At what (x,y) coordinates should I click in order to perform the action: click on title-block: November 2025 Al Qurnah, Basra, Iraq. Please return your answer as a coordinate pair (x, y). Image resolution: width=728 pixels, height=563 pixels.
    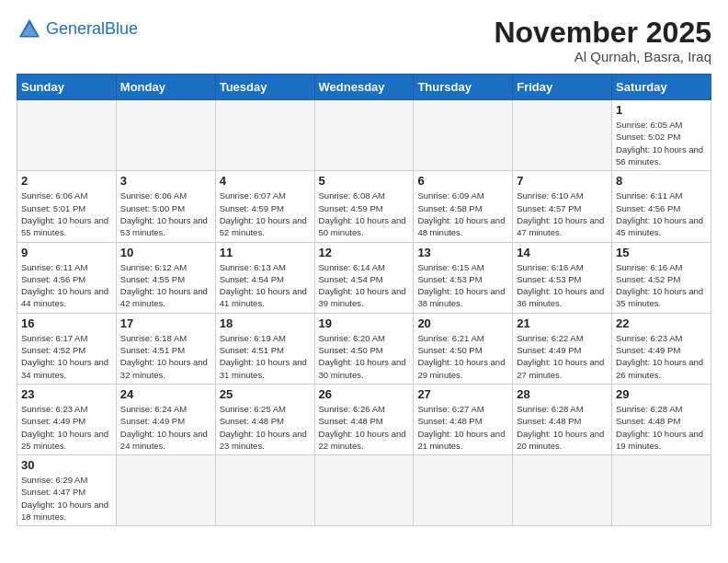
    Looking at the image, I should click on (603, 40).